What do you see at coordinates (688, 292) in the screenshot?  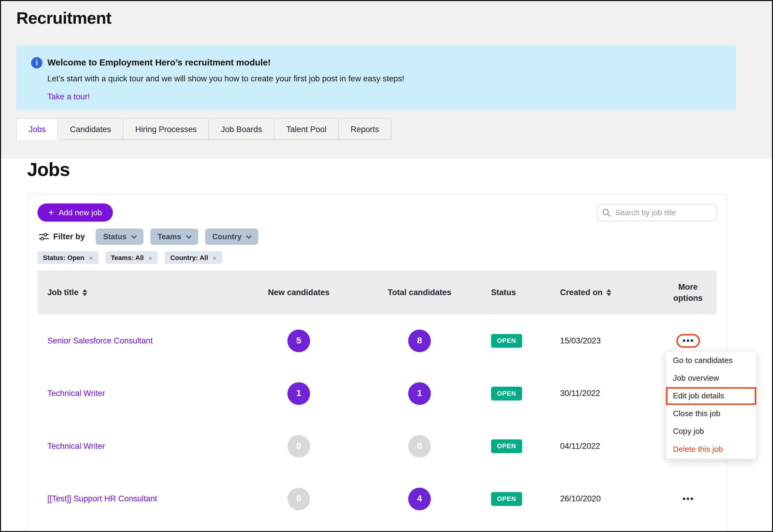 I see `column-more-options: More options` at bounding box center [688, 292].